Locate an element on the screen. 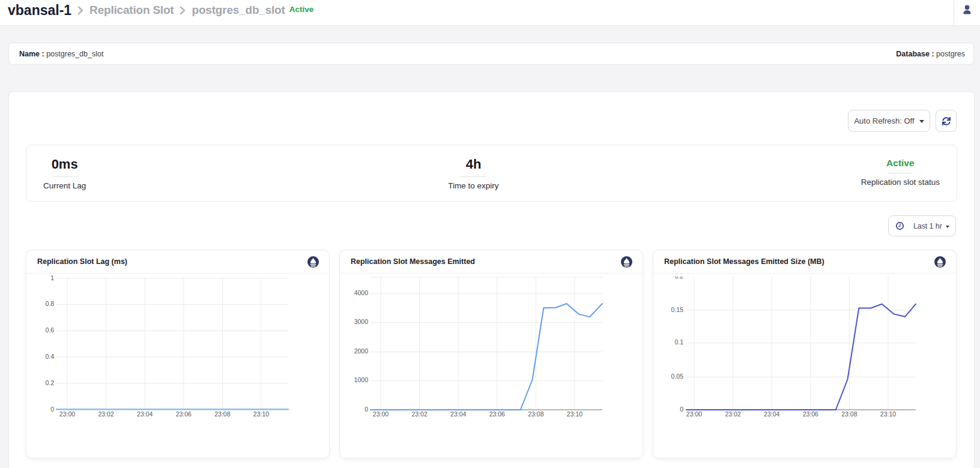 Image resolution: width=980 pixels, height=468 pixels. svg-text: 0.1 is located at coordinates (679, 342).